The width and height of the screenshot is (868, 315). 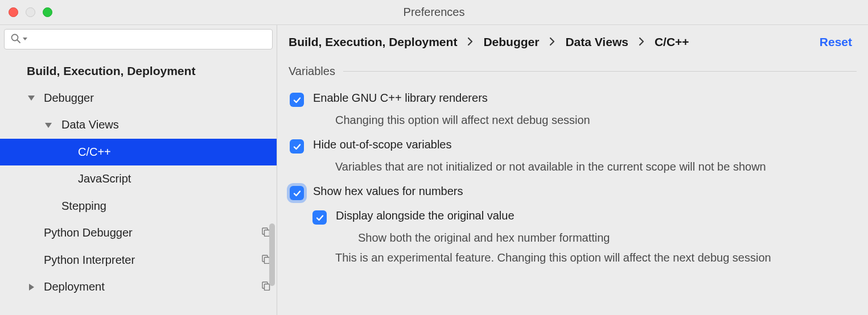 I want to click on option-hide-out-of-scope: Hide out-of-scope variables, so click(x=573, y=142).